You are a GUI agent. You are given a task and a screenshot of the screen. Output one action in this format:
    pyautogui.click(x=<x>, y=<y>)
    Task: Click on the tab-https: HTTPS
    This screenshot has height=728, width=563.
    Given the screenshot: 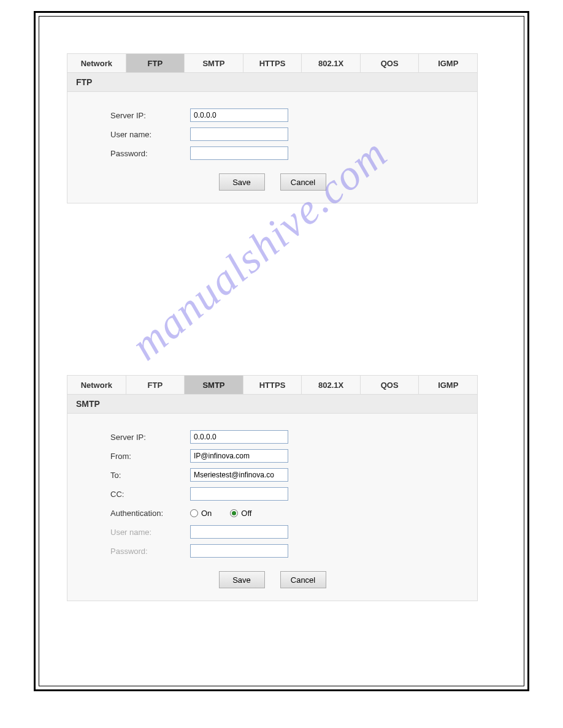 What is the action you would take?
    pyautogui.click(x=273, y=63)
    